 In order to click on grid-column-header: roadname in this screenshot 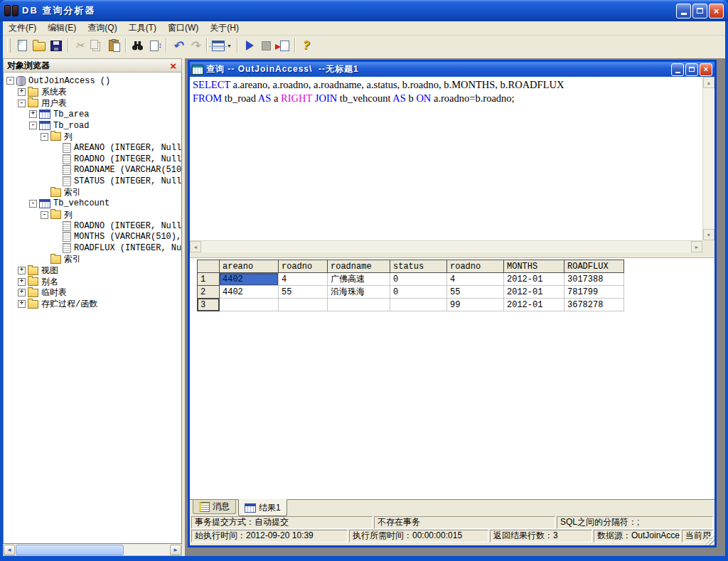, I will do `click(359, 267)`.